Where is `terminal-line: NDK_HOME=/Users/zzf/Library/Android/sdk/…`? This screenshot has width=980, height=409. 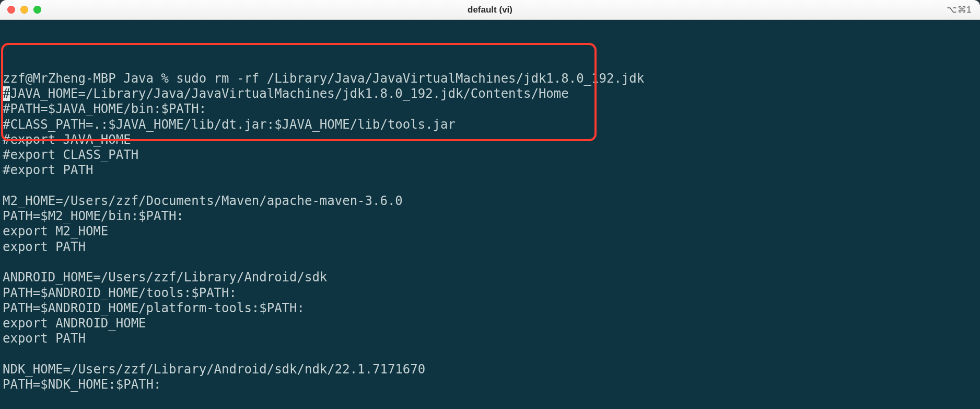 terminal-line: NDK_HOME=/Users/zzf/Library/Android/sdk/… is located at coordinates (490, 369).